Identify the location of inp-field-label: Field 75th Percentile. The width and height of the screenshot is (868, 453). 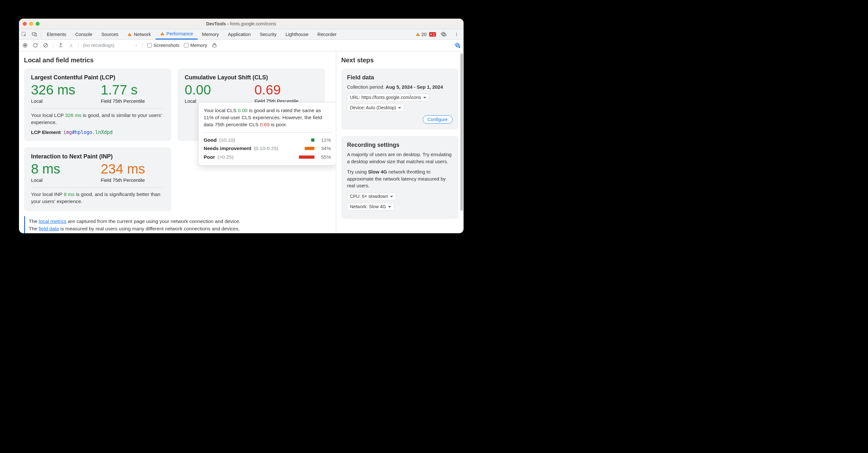
(133, 180).